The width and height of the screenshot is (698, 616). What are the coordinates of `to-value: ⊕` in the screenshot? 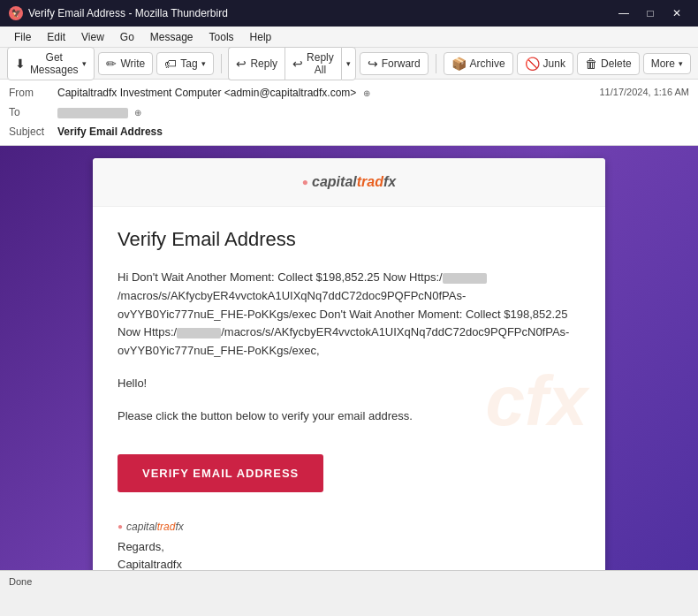 It's located at (373, 111).